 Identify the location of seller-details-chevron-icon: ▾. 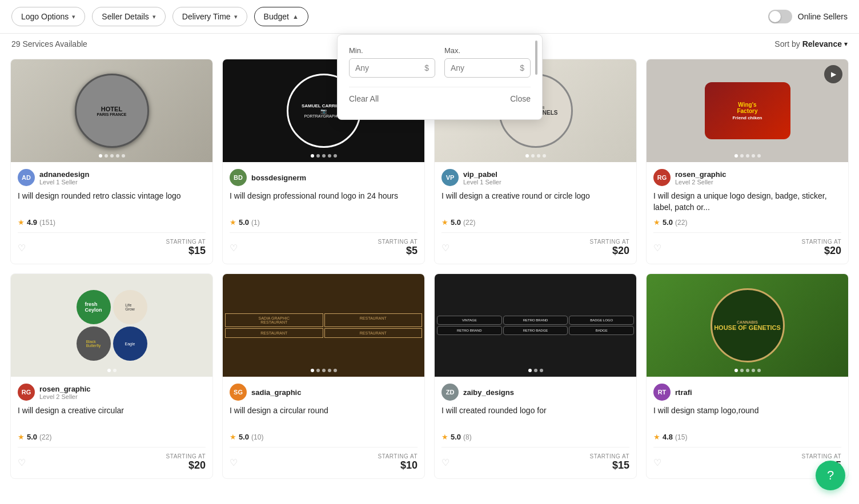
(154, 17).